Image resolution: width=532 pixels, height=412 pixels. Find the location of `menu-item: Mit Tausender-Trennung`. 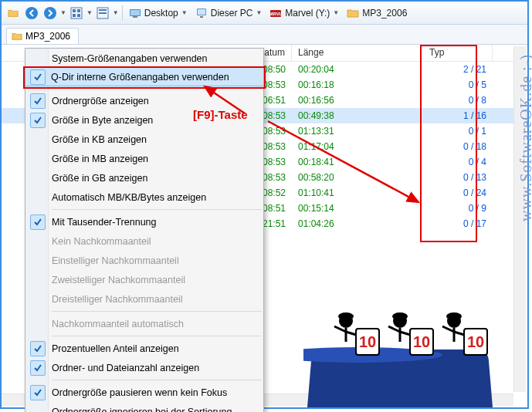

menu-item: Mit Tausender-Trennung is located at coordinates (144, 222).